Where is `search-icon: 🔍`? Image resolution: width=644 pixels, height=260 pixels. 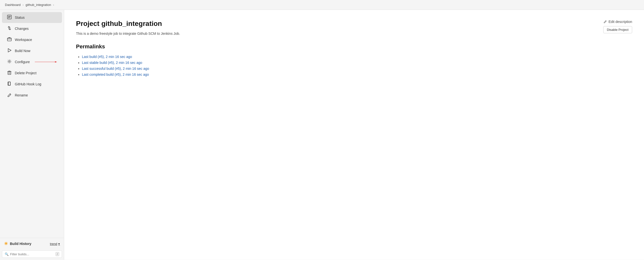 search-icon: 🔍 is located at coordinates (7, 254).